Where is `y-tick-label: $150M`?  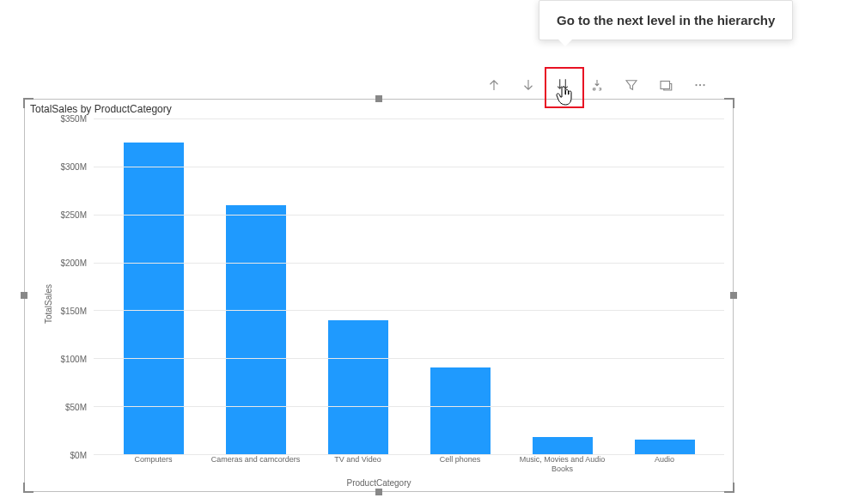 y-tick-label: $150M is located at coordinates (65, 311).